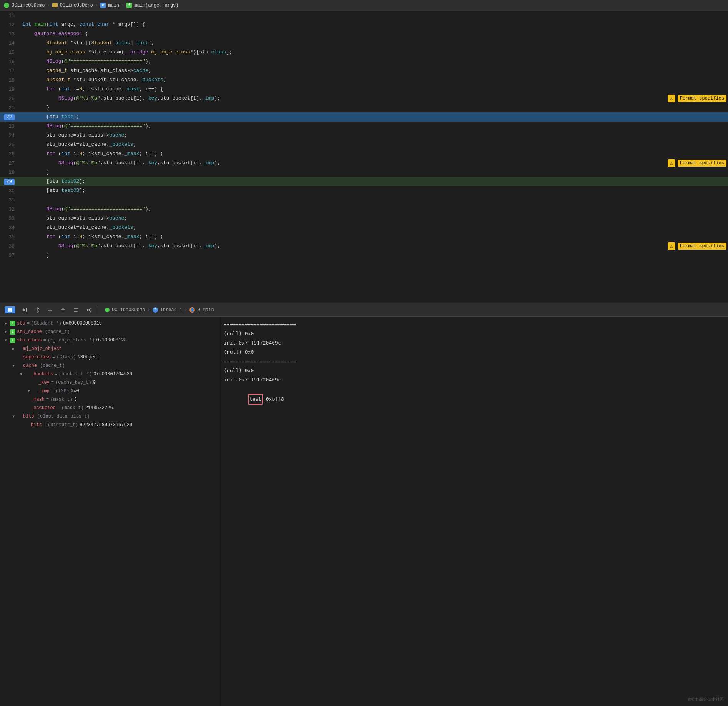 Image resolution: width=728 pixels, height=706 pixels. What do you see at coordinates (364, 310) in the screenshot?
I see `debugger-toolbar: OCLine03Demo › T Thread 1 › 👤 0 main` at bounding box center [364, 310].